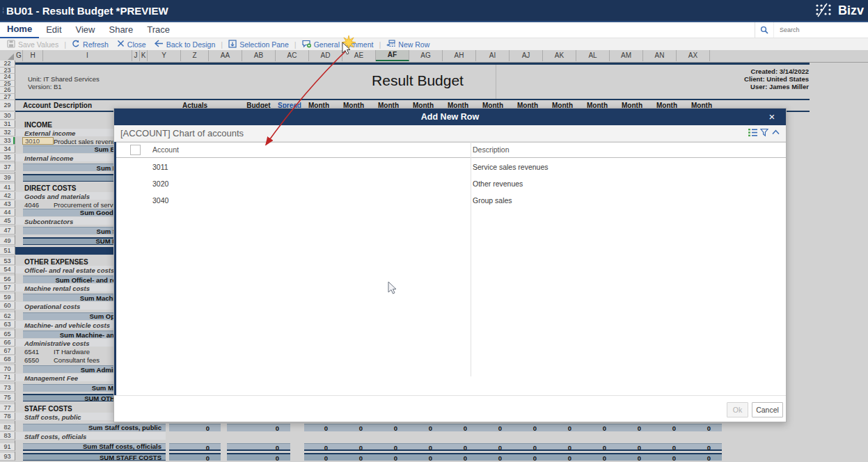 This screenshot has width=868, height=462. What do you see at coordinates (753, 132) in the screenshot?
I see `list-settings-icon` at bounding box center [753, 132].